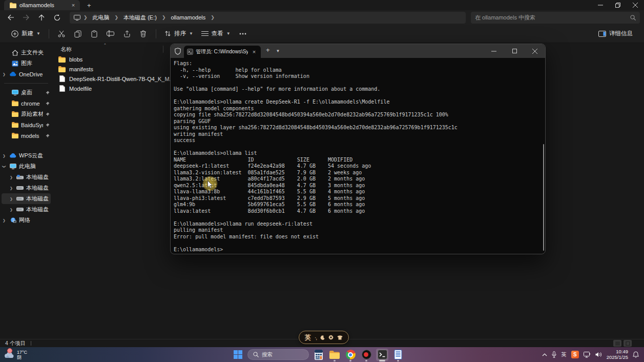  Describe the element at coordinates (26, 17) in the screenshot. I see `forward-button` at that location.